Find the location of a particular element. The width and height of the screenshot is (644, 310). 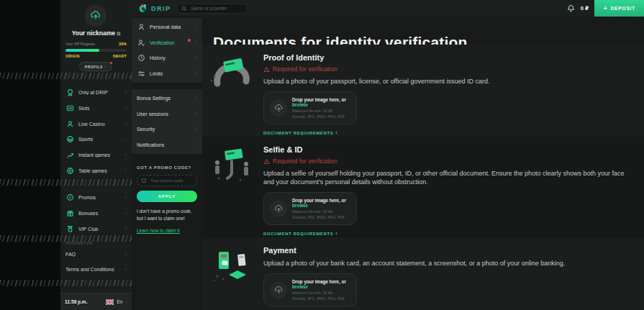

sidebar-item-label: Terms and Conditions is located at coordinates (93, 269).